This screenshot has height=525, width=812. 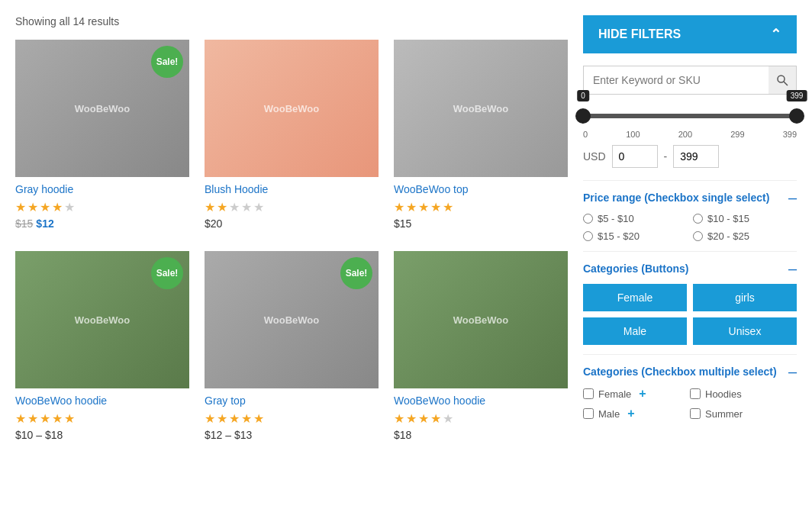 What do you see at coordinates (797, 96) in the screenshot?
I see `thumb-max-label: 399` at bounding box center [797, 96].